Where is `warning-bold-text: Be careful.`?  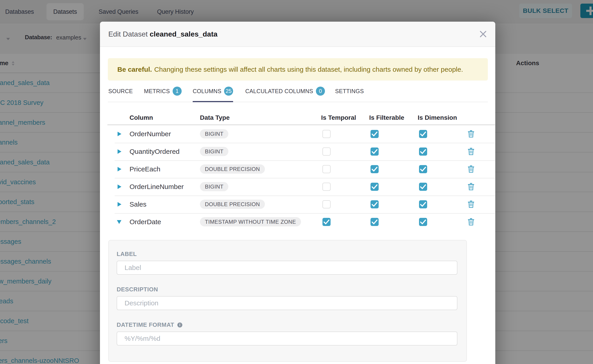 warning-bold-text: Be careful. is located at coordinates (134, 69).